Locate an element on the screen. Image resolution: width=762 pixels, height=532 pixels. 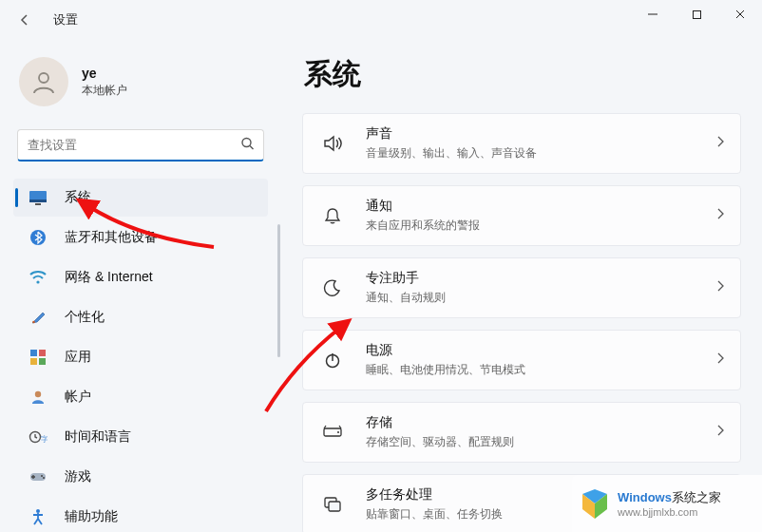
card-focus-assist: 专注助手 通知、自动规则 is located at coordinates (522, 288).